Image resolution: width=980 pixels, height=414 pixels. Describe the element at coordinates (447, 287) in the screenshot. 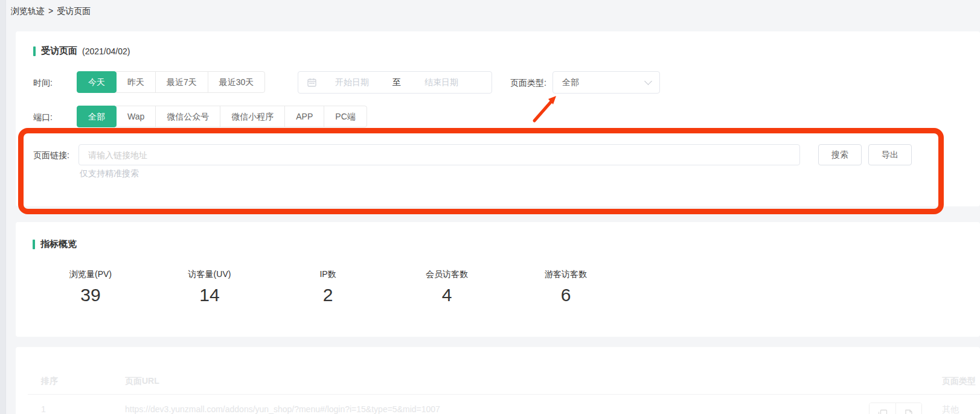

I see `stat-member-visitors: 会员访客数 4` at that location.